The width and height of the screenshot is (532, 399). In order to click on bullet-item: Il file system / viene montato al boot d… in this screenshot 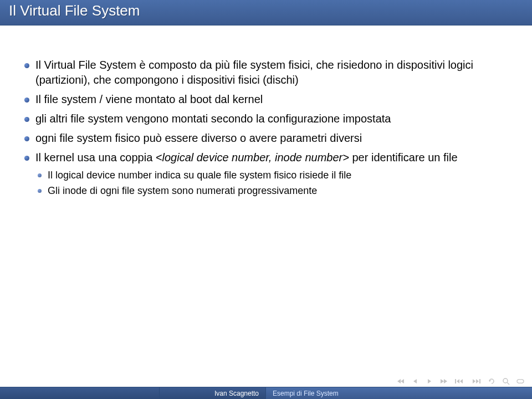, I will do `click(266, 100)`.